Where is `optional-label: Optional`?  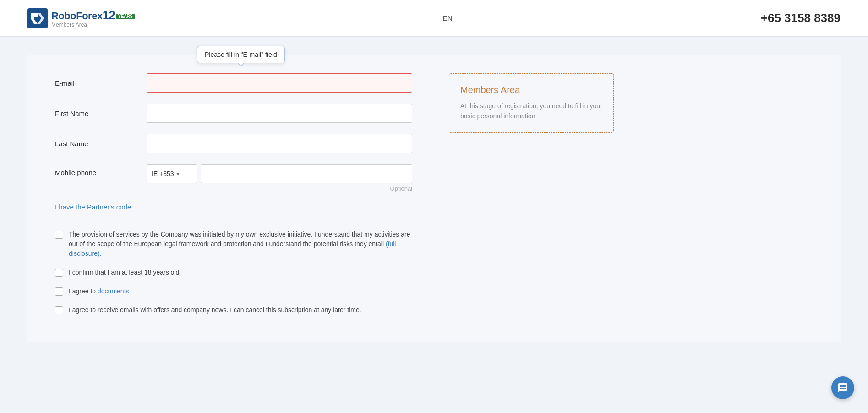
optional-label: Optional is located at coordinates (279, 189).